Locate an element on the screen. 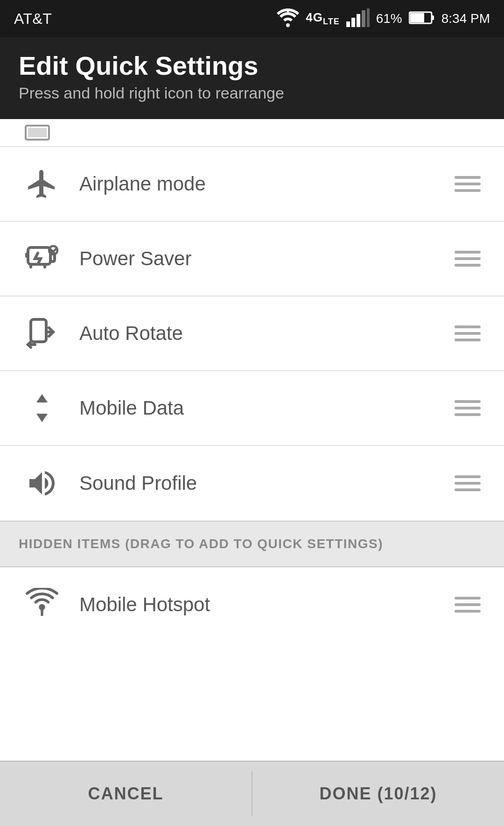  partial-item-icon is located at coordinates (37, 133).